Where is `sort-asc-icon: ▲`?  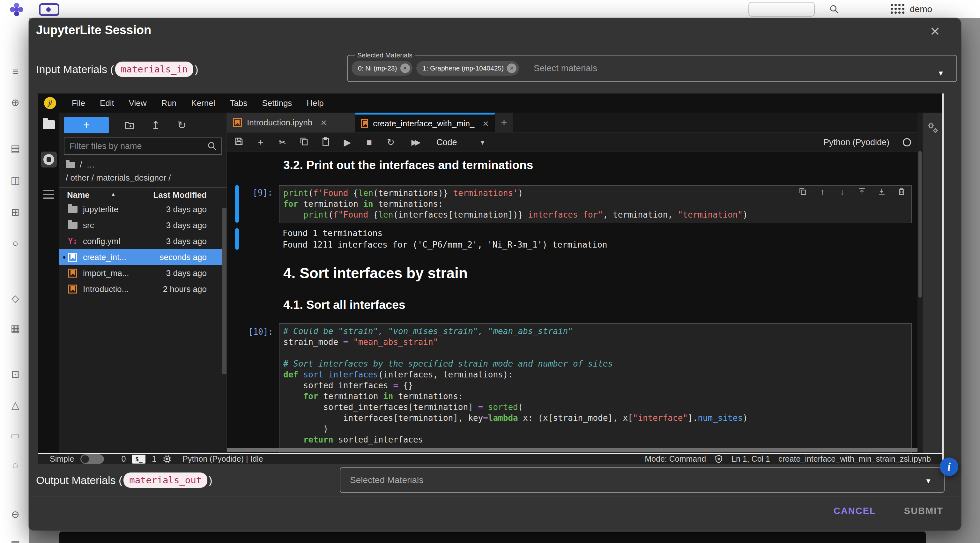
sort-asc-icon: ▲ is located at coordinates (113, 194).